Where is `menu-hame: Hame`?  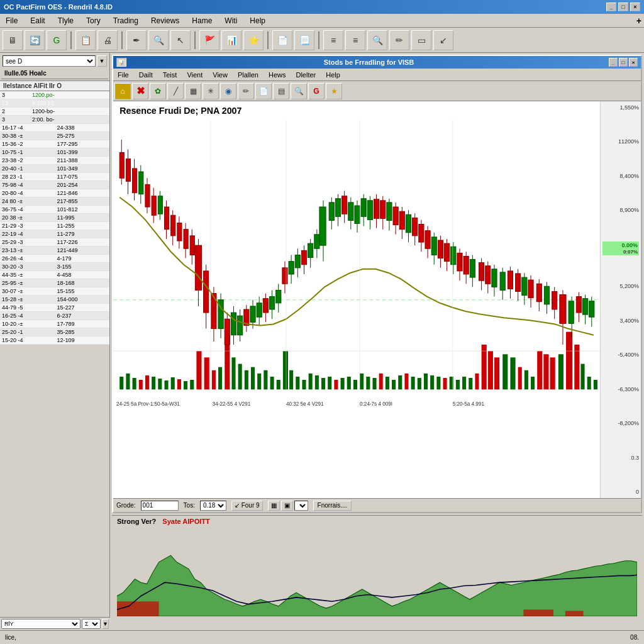
menu-hame: Hame is located at coordinates (202, 21).